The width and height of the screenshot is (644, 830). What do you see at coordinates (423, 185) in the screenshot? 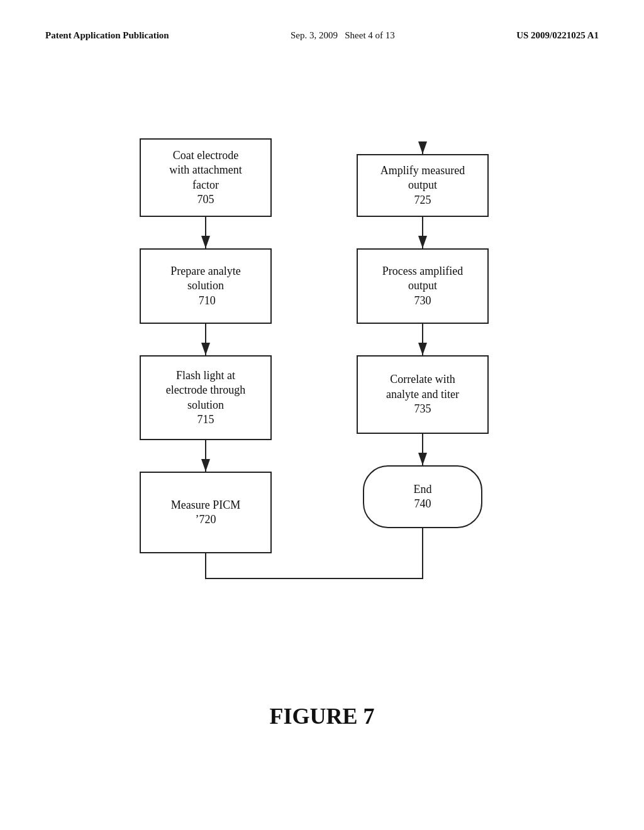
I see `box-725: Amplify measuredoutput725` at bounding box center [423, 185].